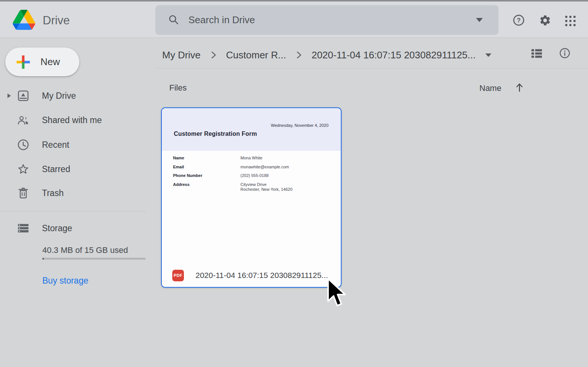  I want to click on sidebar-item-shared-with-me: Shared with me, so click(73, 120).